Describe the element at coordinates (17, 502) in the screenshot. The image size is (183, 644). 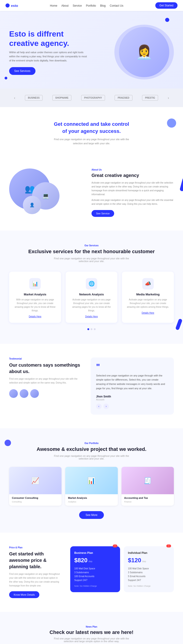
I see `portfolio-cat-1: Consulting` at that location.